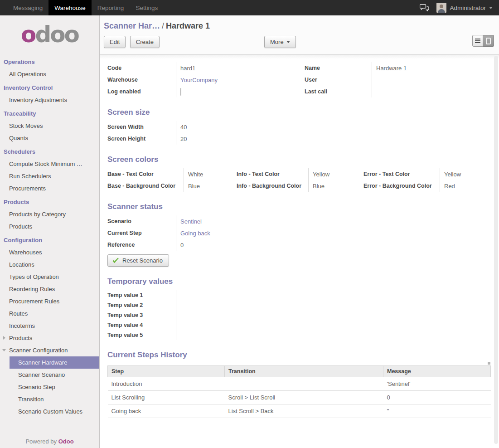 Image resolution: width=499 pixels, height=448 pixels. Describe the element at coordinates (82, 8) in the screenshot. I see `topbar-menus: Messaging Warehouse Reporting Settings` at that location.